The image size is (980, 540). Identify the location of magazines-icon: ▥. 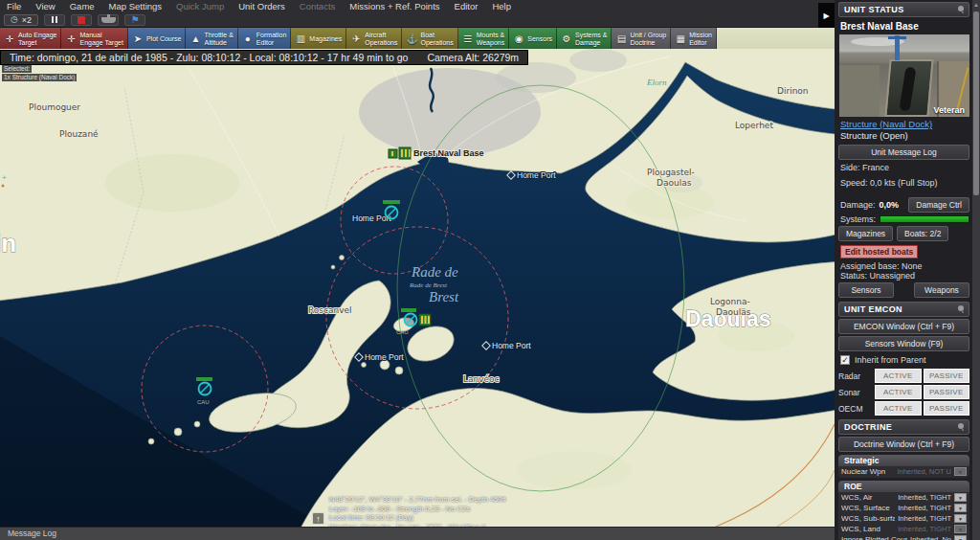
(301, 38).